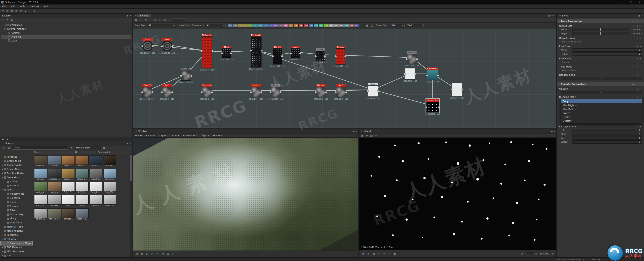 This screenshot has height=261, width=644. Describe the element at coordinates (165, 20) in the screenshot. I see `recompute-icon: ↻` at that location.